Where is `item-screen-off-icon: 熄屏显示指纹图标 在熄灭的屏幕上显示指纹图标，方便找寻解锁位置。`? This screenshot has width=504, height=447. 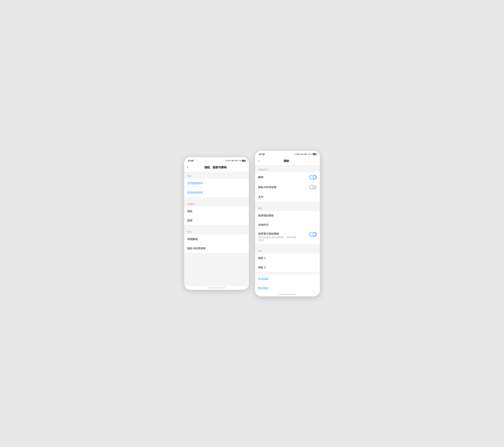
item-screen-off-icon: 熄屏显示指纹图标 在熄灭的屏幕上显示指纹图标，方便找寻解锁位置。 is located at coordinates (288, 237).